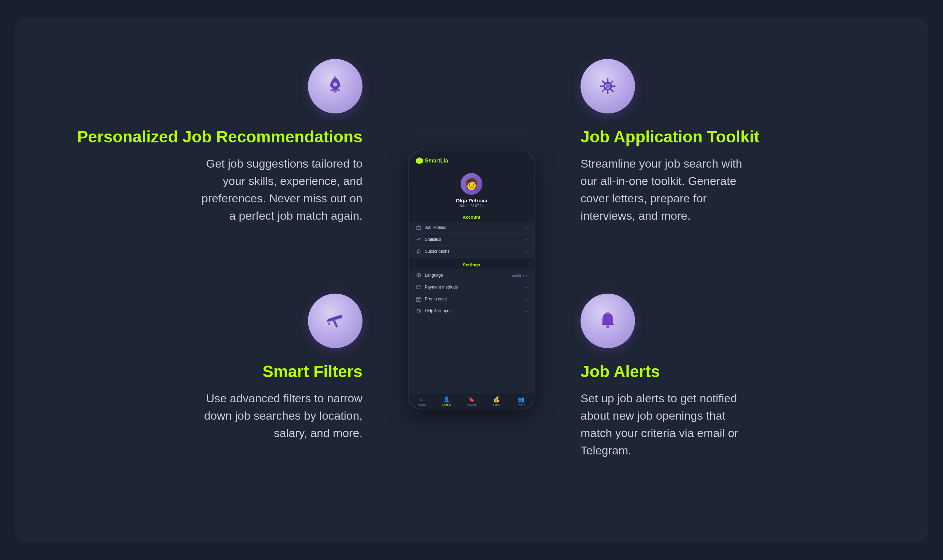 The image size is (943, 560). What do you see at coordinates (472, 217) in the screenshot?
I see `account-section-title: Account` at bounding box center [472, 217].